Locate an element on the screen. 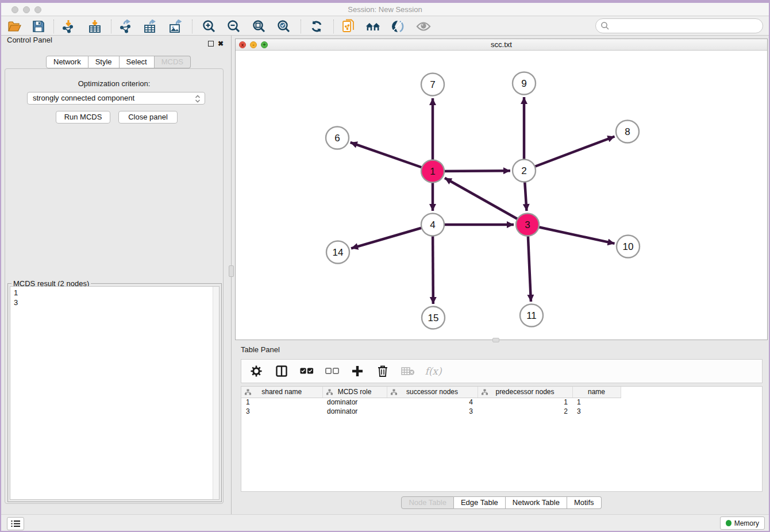  network-maximize-button: + is located at coordinates (264, 45).